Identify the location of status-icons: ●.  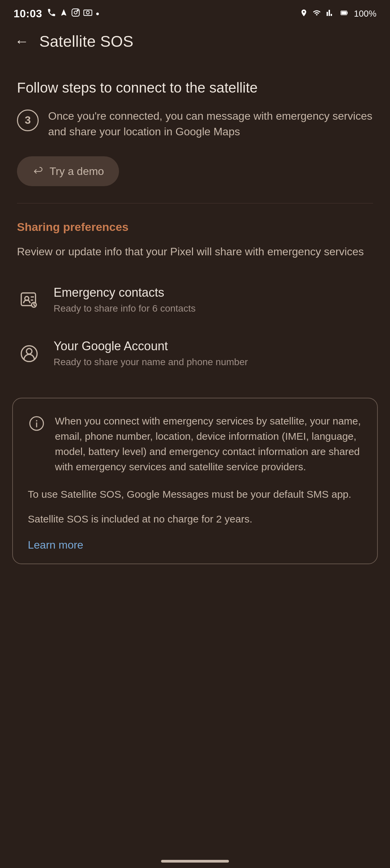
(73, 14).